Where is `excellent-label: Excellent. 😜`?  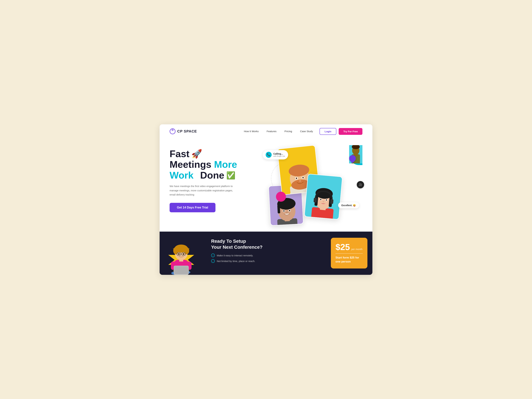 excellent-label: Excellent. 😜 is located at coordinates (349, 205).